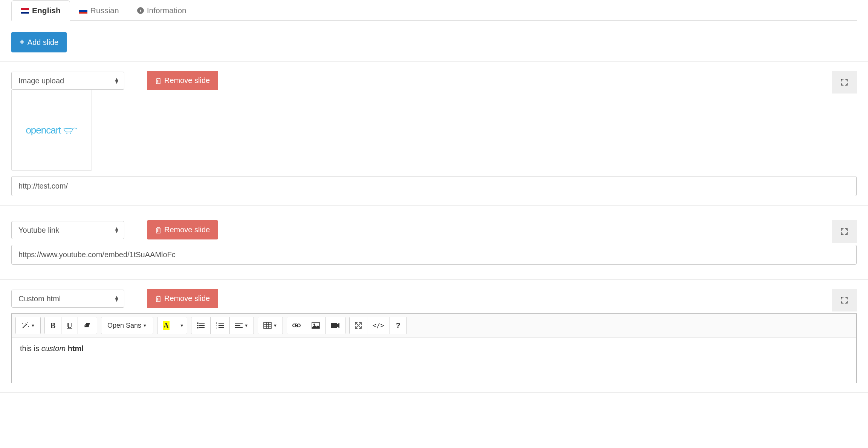 Image resolution: width=868 pixels, height=448 pixels. I want to click on flag-en-icon, so click(25, 11).